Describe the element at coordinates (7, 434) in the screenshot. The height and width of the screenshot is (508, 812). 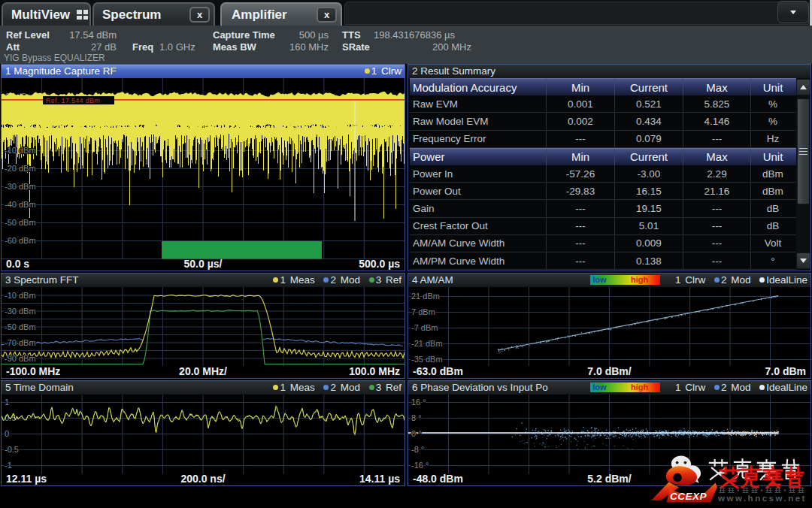
I see `svg-text: 0` at that location.